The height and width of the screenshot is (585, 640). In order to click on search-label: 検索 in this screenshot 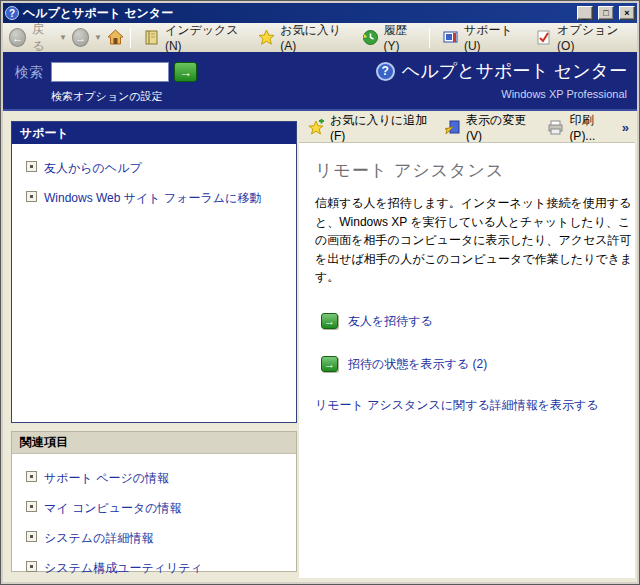, I will do `click(29, 73)`.